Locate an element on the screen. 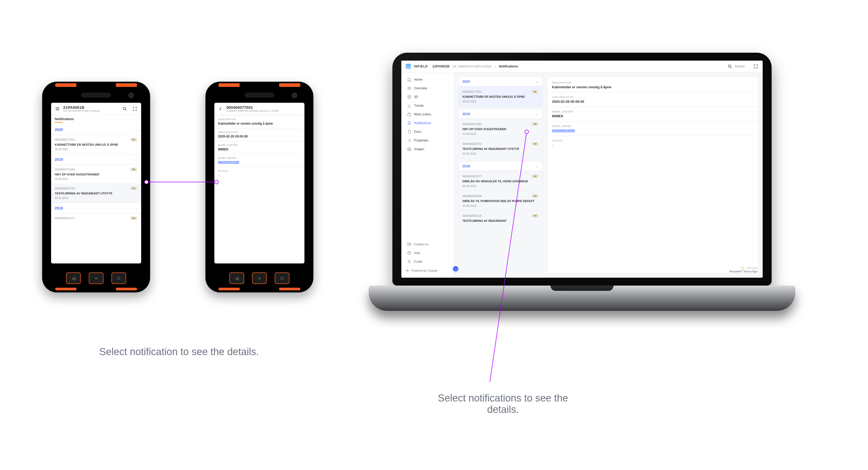  sidebar-item-label: Home is located at coordinates (418, 80).